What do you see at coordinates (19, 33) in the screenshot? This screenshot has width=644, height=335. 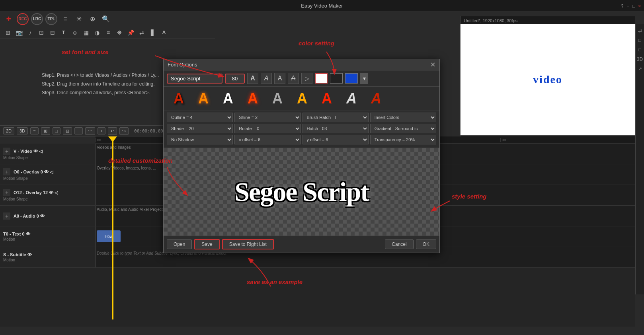 I see `tb2-camera-btn: 📷` at bounding box center [19, 33].